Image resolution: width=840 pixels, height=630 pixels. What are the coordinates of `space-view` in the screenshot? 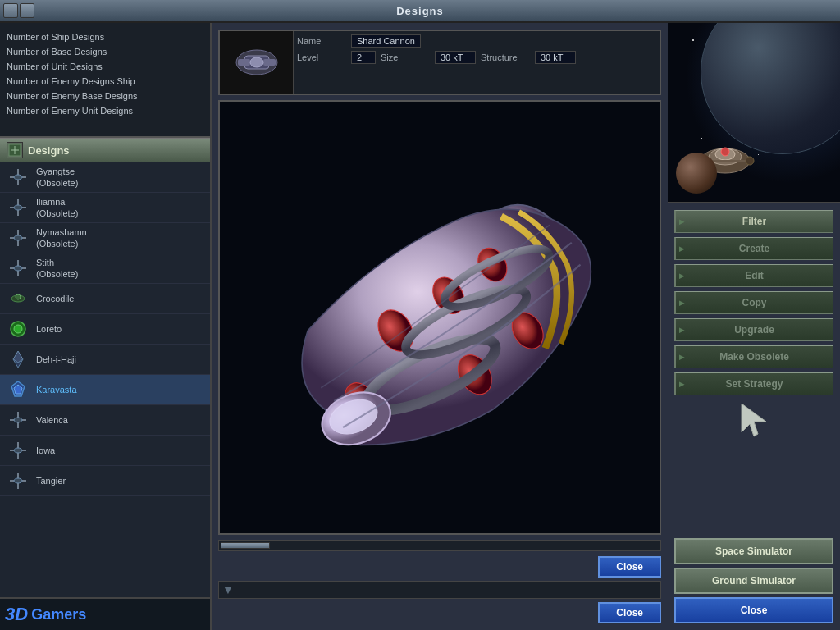 It's located at (754, 113).